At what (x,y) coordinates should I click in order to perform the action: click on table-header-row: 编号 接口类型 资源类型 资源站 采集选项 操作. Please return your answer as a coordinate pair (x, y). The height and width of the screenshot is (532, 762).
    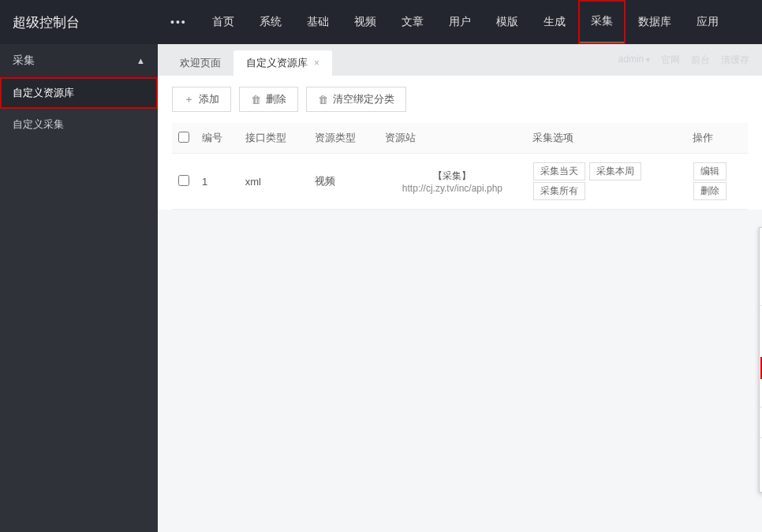
    Looking at the image, I should click on (460, 139).